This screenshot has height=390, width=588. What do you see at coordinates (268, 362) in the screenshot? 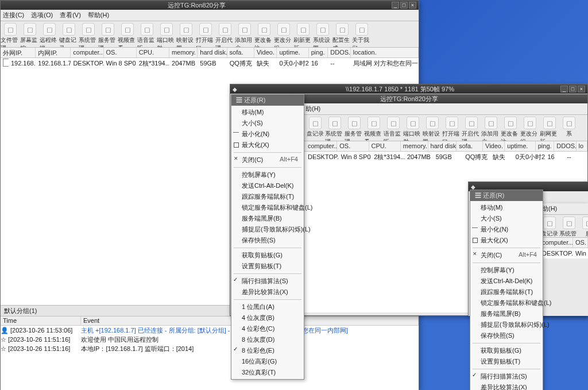
I see `ctx-item: 16位高彩(G)` at bounding box center [268, 362].